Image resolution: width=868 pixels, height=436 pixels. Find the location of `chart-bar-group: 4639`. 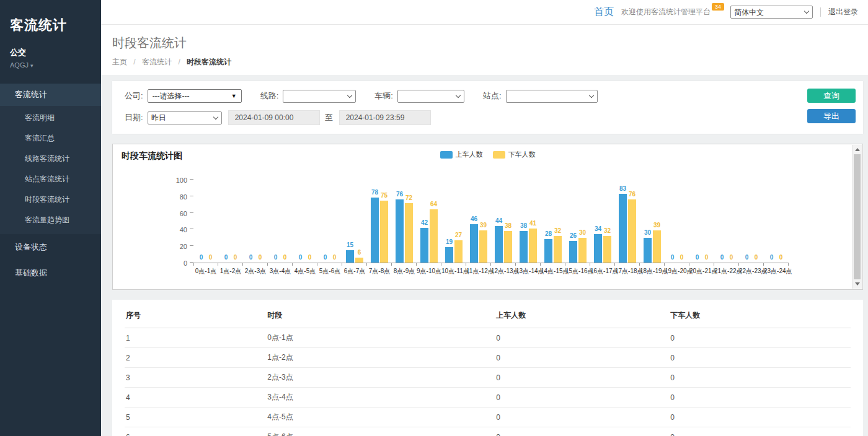

chart-bar-group: 4639 is located at coordinates (479, 221).